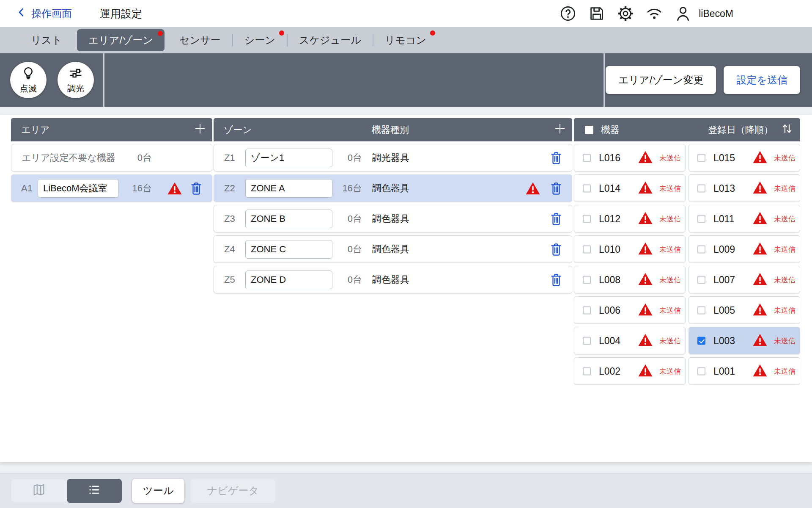 The height and width of the screenshot is (508, 812). I want to click on device-row: L006 未送信, so click(630, 310).